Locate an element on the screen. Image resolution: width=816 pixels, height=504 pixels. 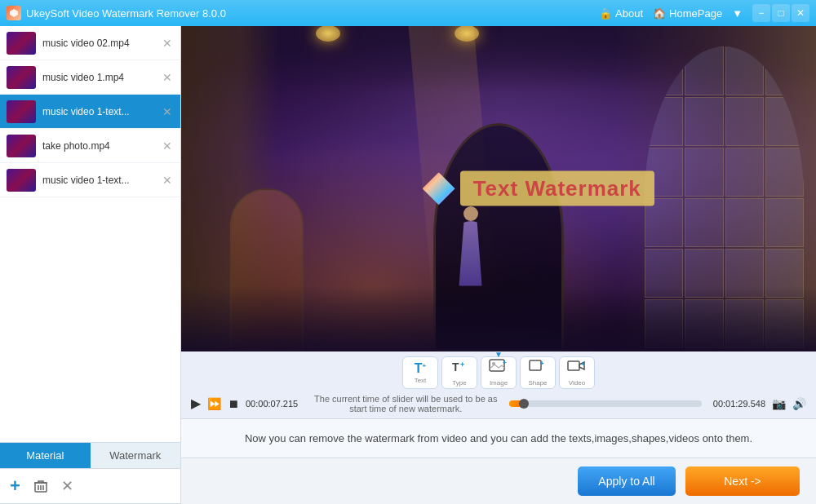
delete-file-button is located at coordinates (41, 486).